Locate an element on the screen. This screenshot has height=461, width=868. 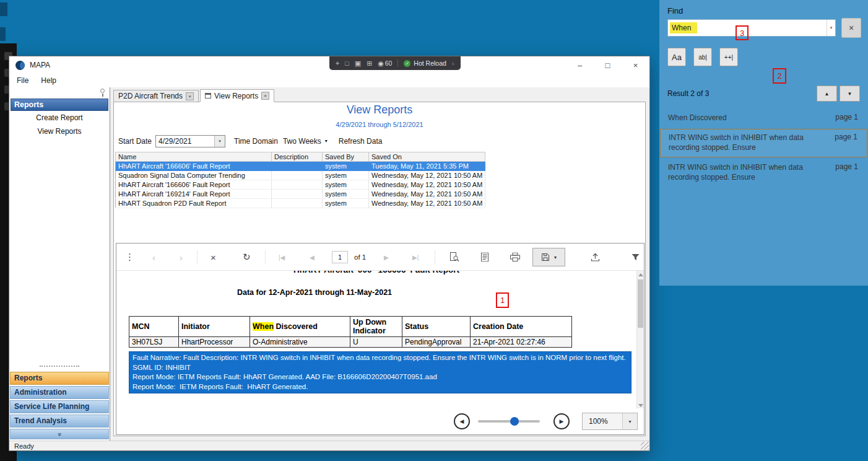
print-preview-icon is located at coordinates (454, 257).